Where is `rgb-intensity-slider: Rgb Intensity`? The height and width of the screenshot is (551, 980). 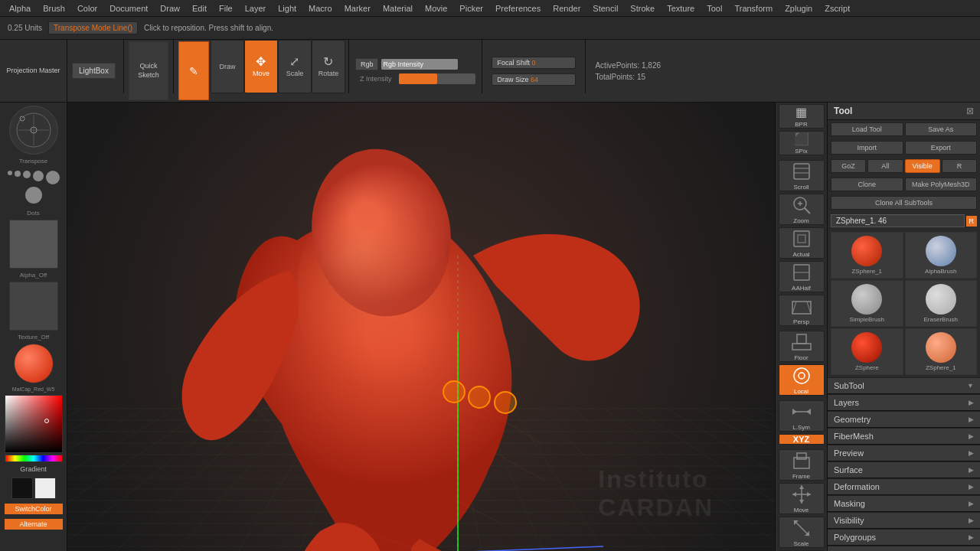
rgb-intensity-slider: Rgb Intensity is located at coordinates (420, 64).